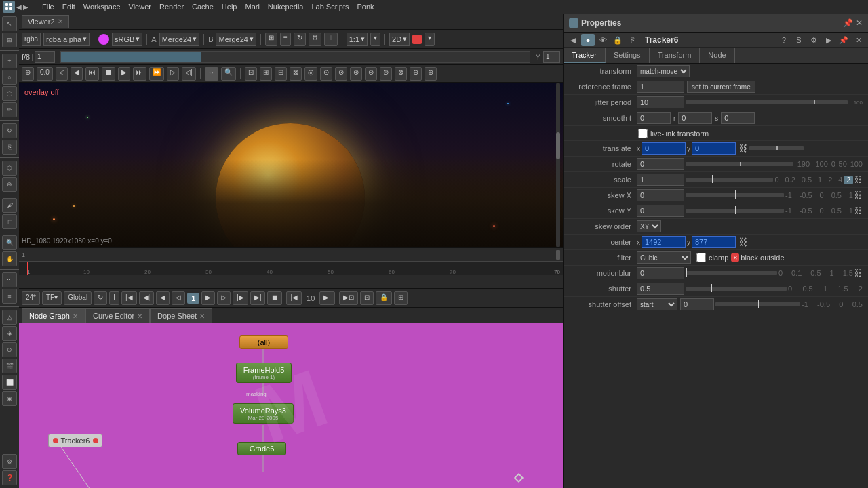  Describe the element at coordinates (236, 39) in the screenshot. I see `input-b-dropdown: Merge24▾` at that location.